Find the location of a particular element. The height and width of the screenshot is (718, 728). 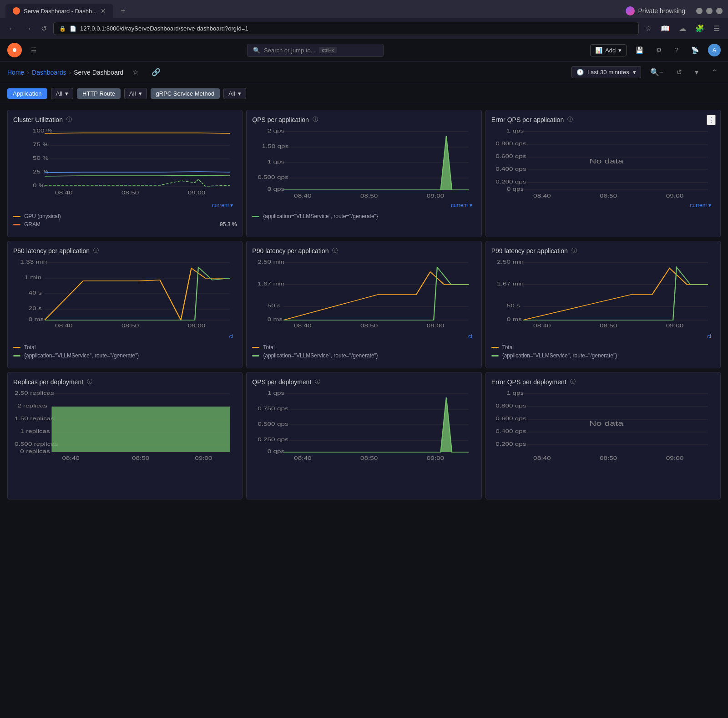

p99-current-badge: ci is located at coordinates (709, 336).